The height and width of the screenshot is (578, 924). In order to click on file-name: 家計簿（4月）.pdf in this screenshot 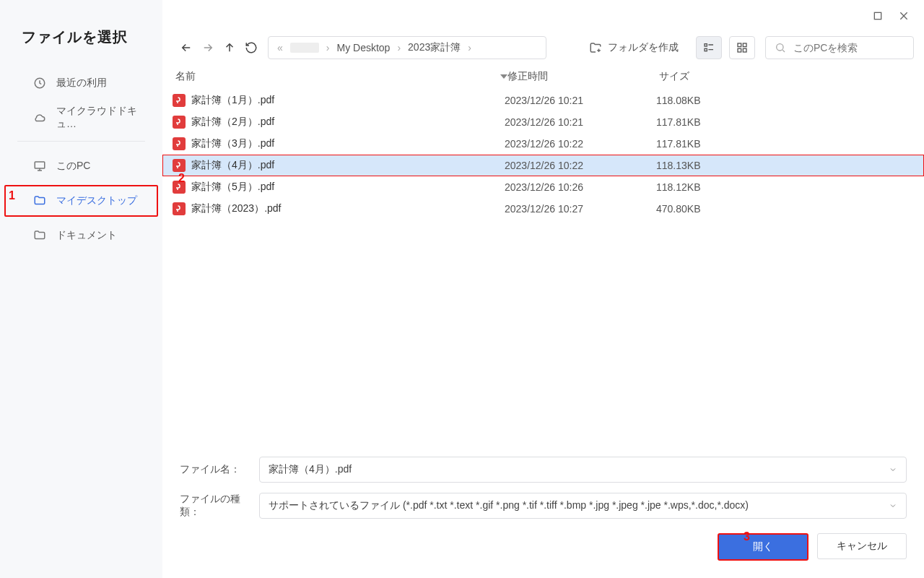, I will do `click(232, 165)`.